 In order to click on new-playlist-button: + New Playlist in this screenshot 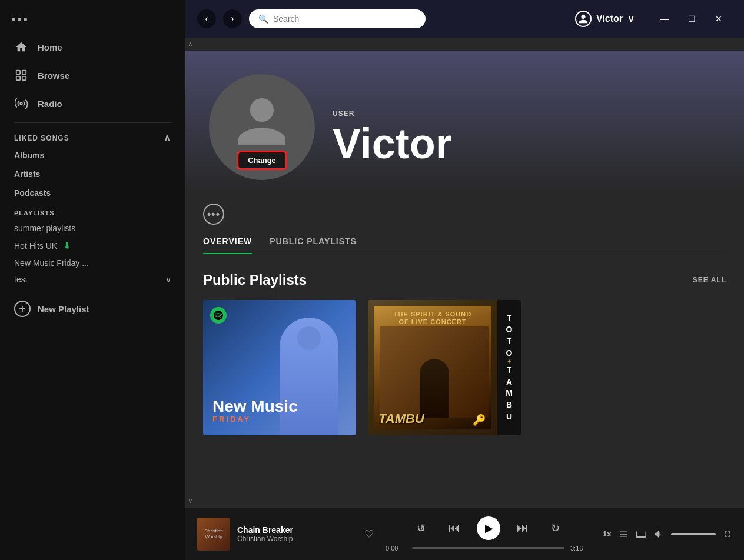, I will do `click(93, 309)`.